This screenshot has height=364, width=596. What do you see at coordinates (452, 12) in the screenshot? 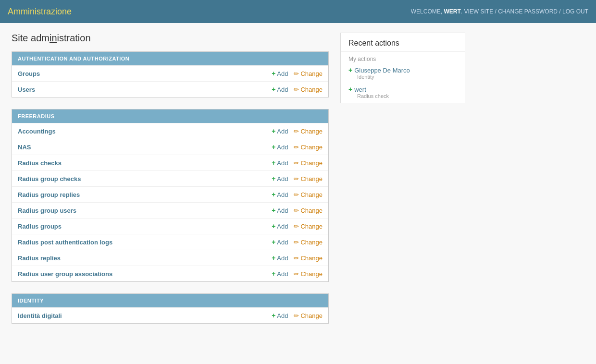
I see `username: WERT` at bounding box center [452, 12].